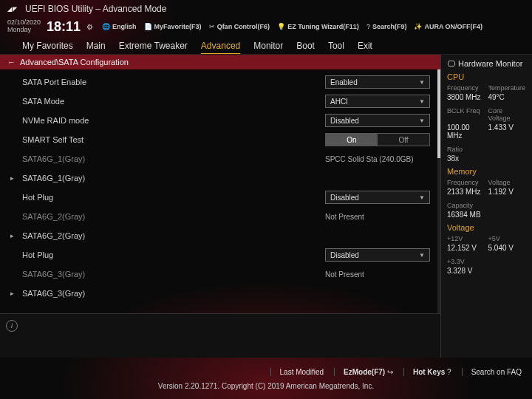 The image size is (532, 399). Describe the element at coordinates (220, 140) in the screenshot. I see `row-smart-self-test: SMART Self Test On Off` at that location.